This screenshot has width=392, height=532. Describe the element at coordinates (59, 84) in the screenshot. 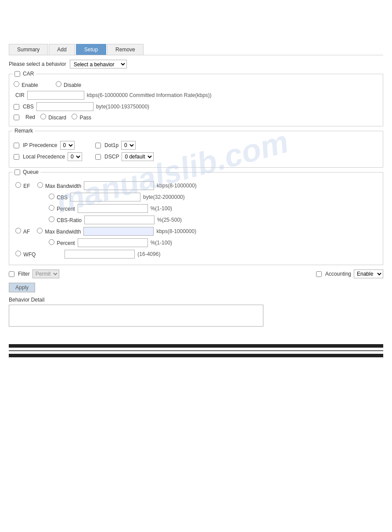

I see `car-disable-radio` at that location.